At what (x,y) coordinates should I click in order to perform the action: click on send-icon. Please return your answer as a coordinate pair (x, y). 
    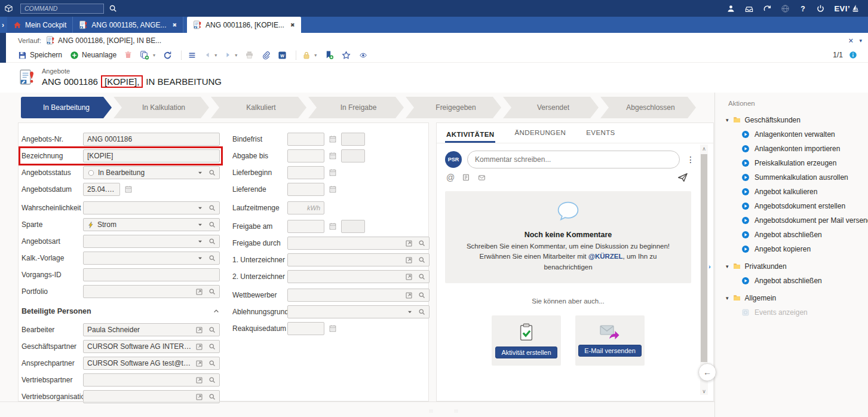
    Looking at the image, I should click on (684, 177).